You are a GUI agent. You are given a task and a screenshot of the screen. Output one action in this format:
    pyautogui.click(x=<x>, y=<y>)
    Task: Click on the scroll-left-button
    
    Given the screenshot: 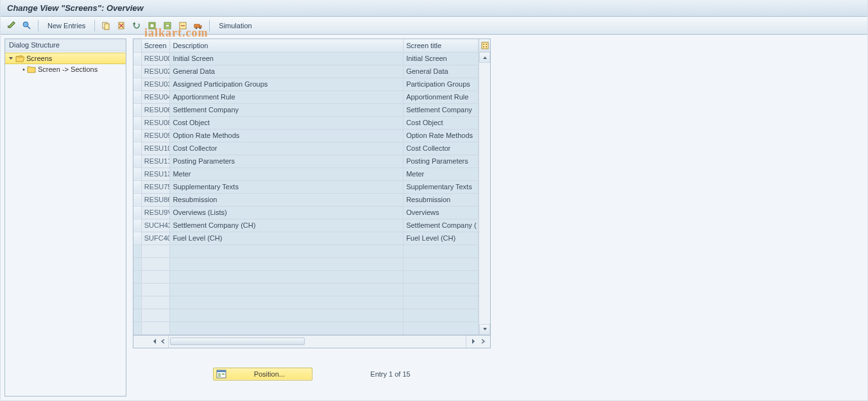 What is the action you would take?
    pyautogui.click(x=163, y=341)
    